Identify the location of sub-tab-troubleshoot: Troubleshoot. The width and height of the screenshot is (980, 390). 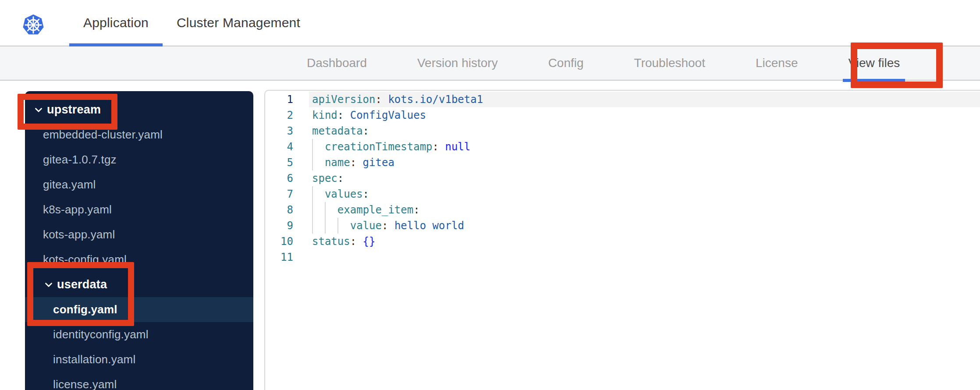
(670, 63).